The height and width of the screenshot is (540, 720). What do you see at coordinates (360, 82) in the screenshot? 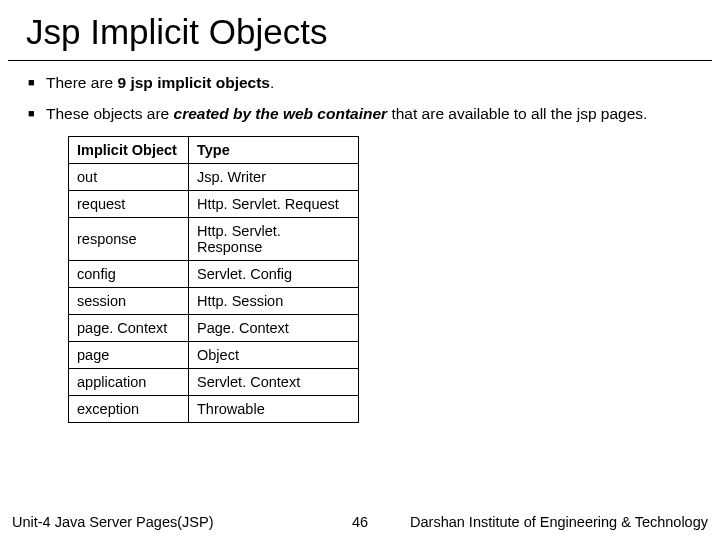
I see `bullet-1: ■ There are 9 jsp implicit objects.` at bounding box center [360, 82].